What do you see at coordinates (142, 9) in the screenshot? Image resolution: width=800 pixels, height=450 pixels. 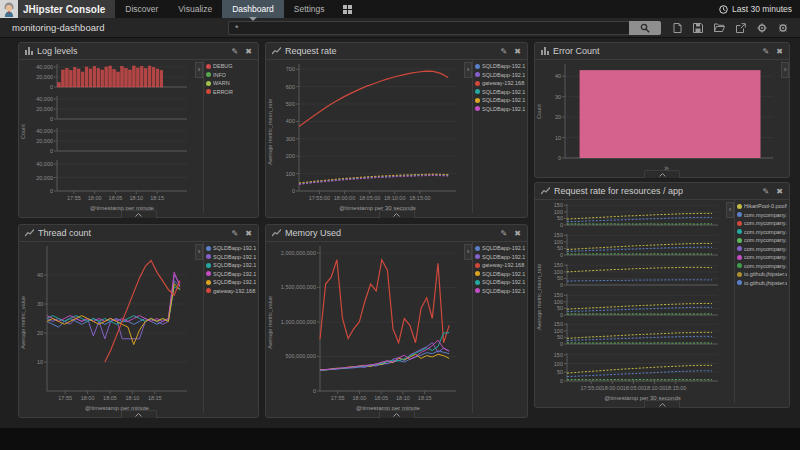 I see `nav-item-discover: Discover` at bounding box center [142, 9].